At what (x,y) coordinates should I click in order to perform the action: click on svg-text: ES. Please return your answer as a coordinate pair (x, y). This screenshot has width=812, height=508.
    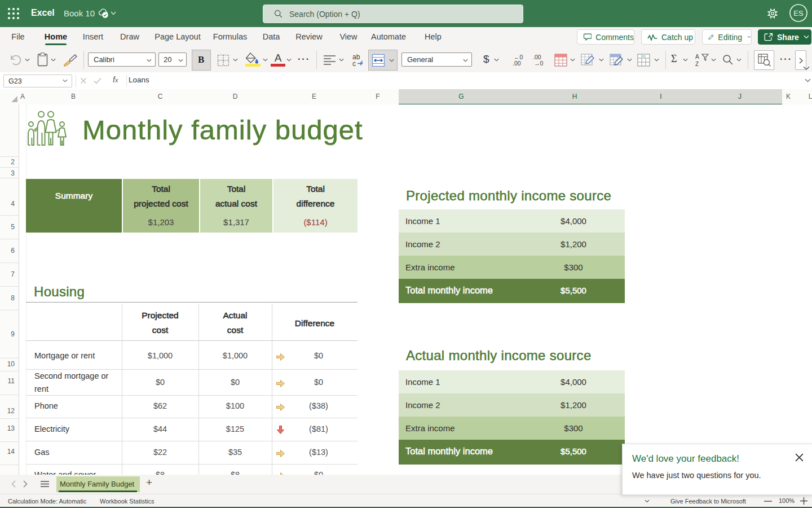
    Looking at the image, I should click on (798, 14).